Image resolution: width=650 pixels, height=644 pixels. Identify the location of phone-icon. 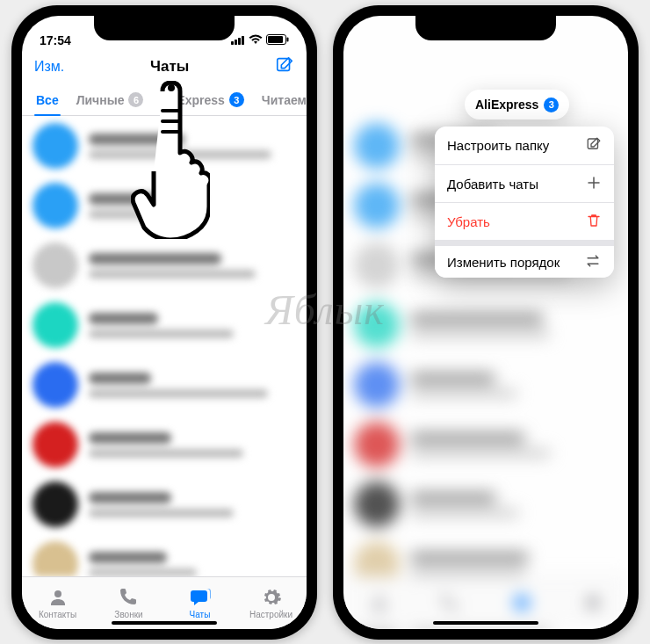
(129, 597).